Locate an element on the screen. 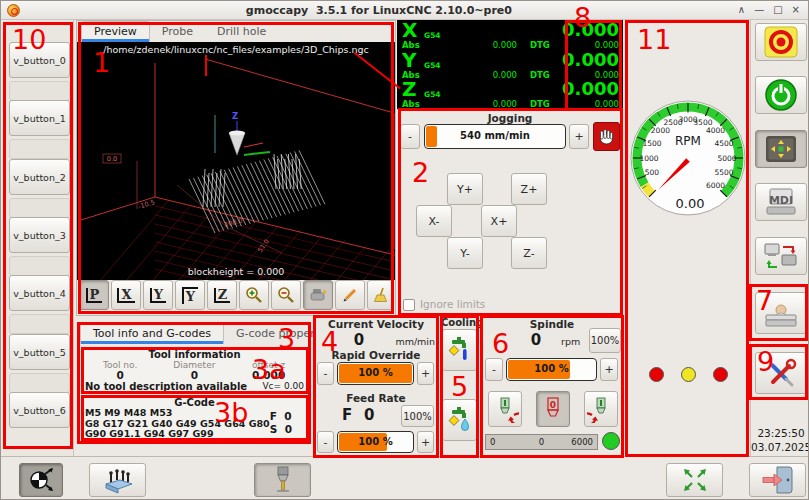 The height and width of the screenshot is (500, 809). view-y-icon: Y is located at coordinates (158, 296).